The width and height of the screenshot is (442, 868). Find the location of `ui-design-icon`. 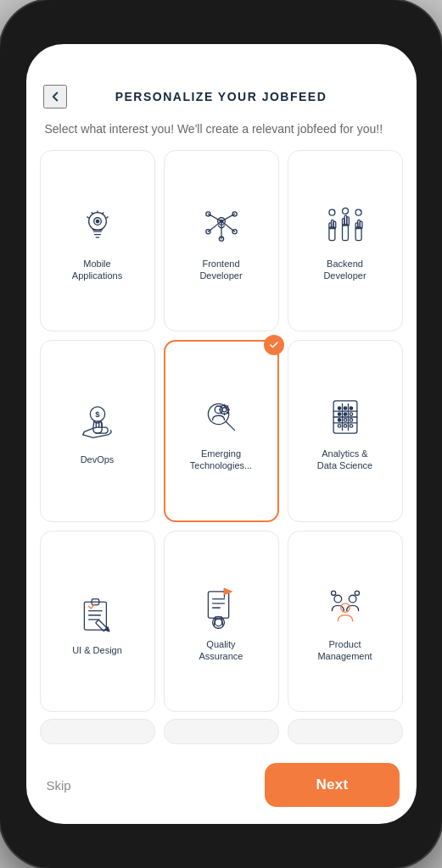

ui-design-icon is located at coordinates (98, 614).